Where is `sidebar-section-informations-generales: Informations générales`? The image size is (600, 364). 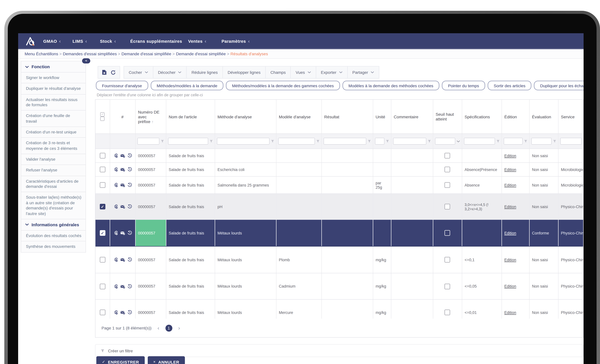
sidebar-section-informations-generales: Informations générales is located at coordinates (53, 225).